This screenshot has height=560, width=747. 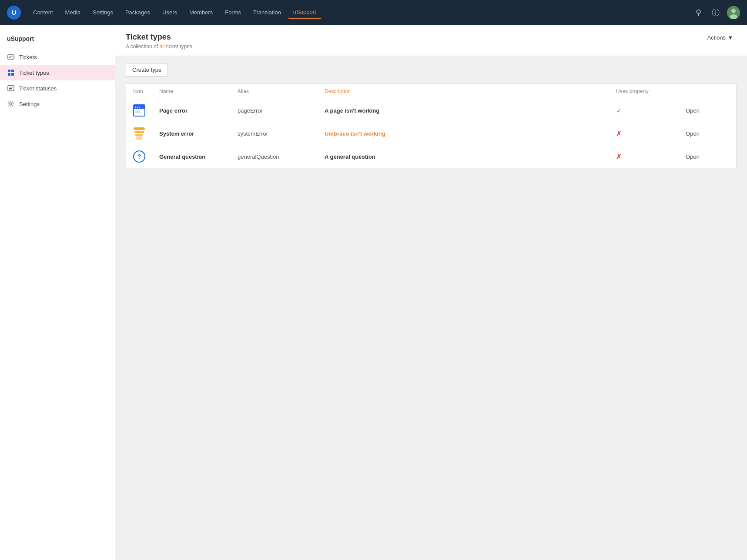 I want to click on settings-icon, so click(x=11, y=104).